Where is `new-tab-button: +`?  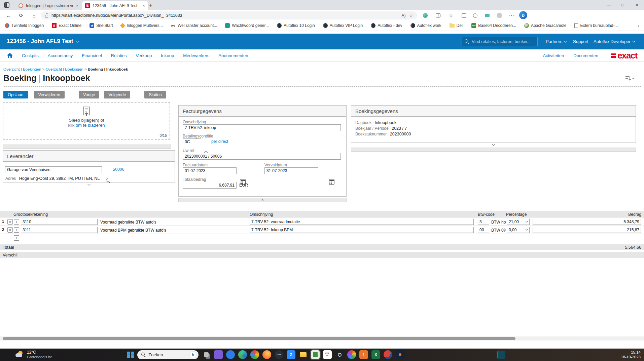
new-tab-button: + is located at coordinates (151, 5).